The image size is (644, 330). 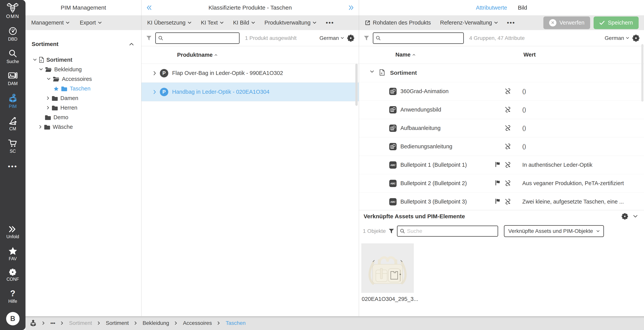 I want to click on menu-label: KI Bild, so click(x=241, y=22).